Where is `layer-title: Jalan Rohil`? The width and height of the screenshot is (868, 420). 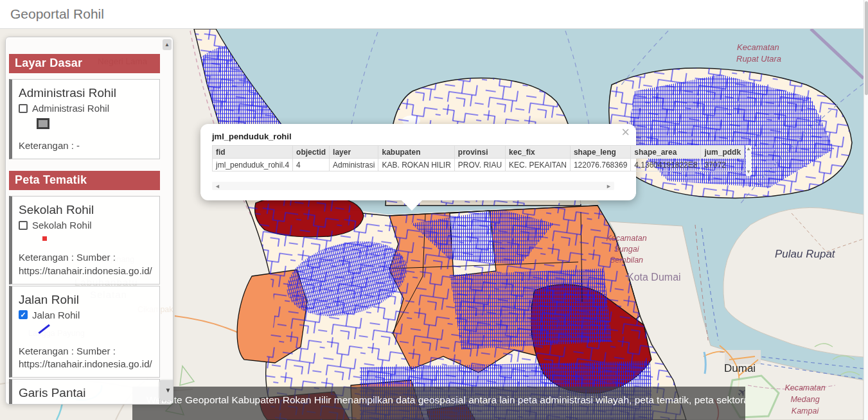 layer-title: Jalan Rohil is located at coordinates (86, 300).